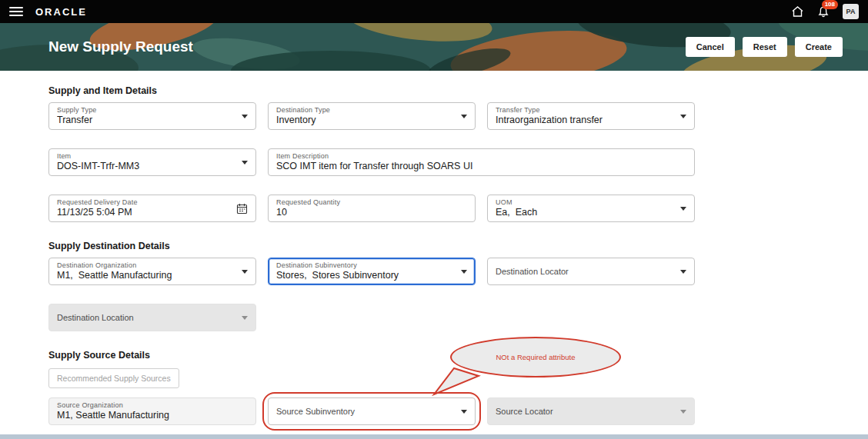  I want to click on uom-field: UOM Ea, Each, so click(591, 208).